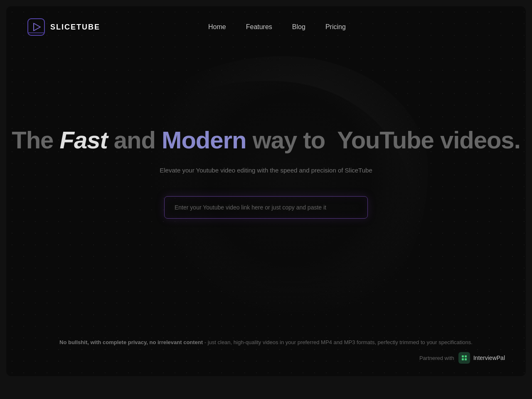 This screenshot has width=532, height=399. Describe the element at coordinates (482, 358) in the screenshot. I see `partner-badge: InterviewPal` at that location.